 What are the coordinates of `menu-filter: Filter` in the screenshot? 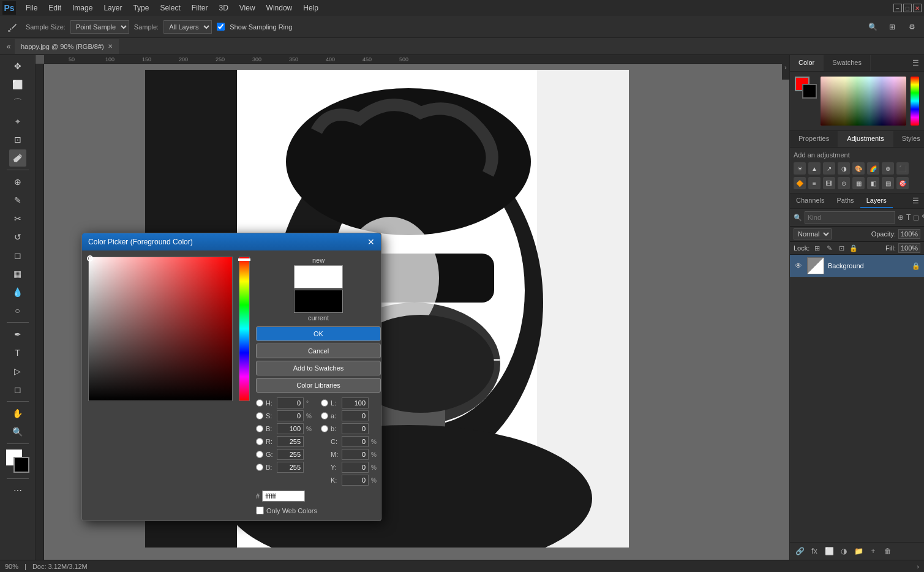 It's located at (200, 8).